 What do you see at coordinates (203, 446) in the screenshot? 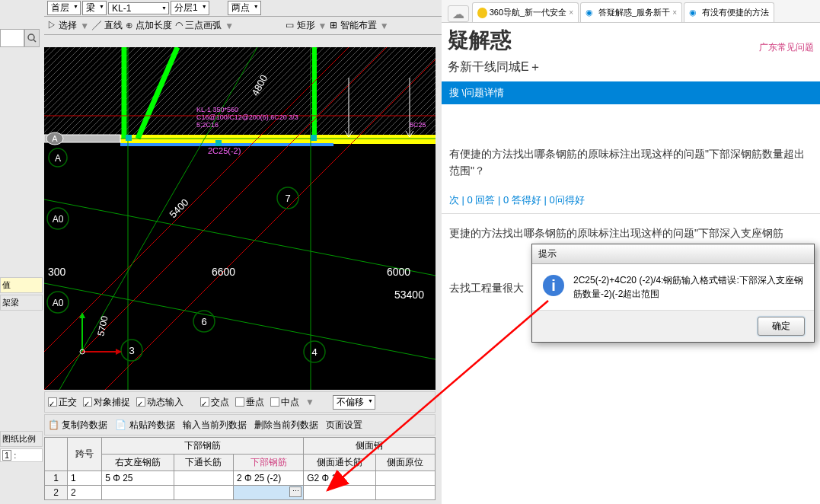
I see `col-bottom-group: 下部钢筋` at bounding box center [203, 446].